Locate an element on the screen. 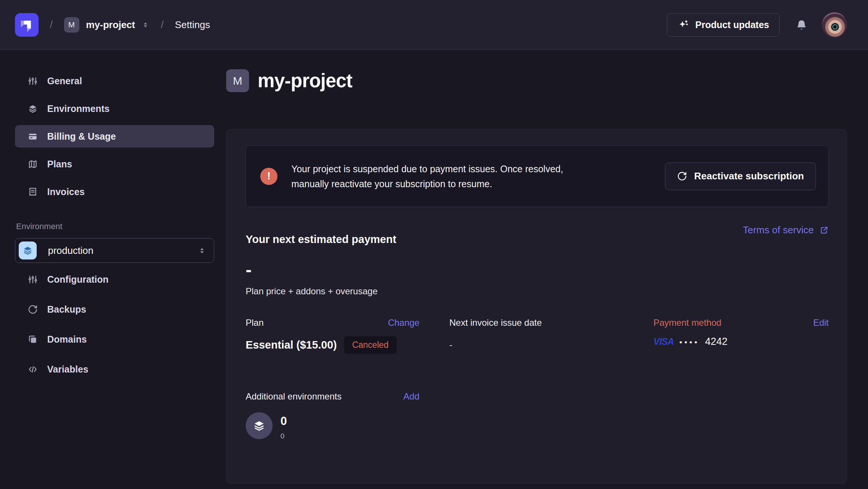  breadcrumb-settings: Settings is located at coordinates (192, 25).